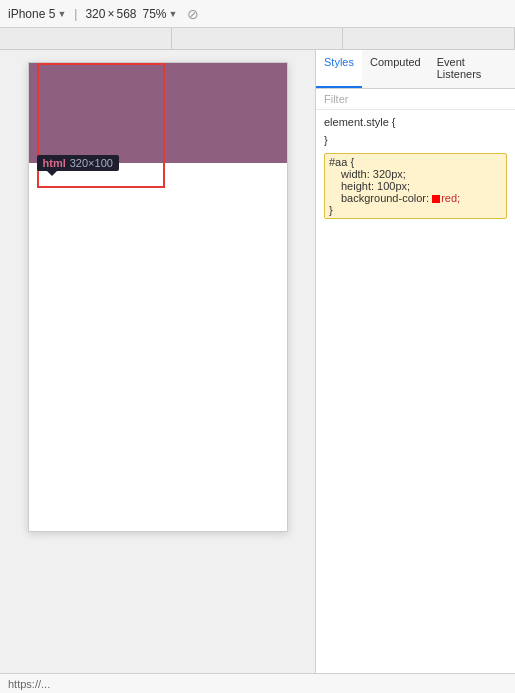 The width and height of the screenshot is (515, 693). Describe the element at coordinates (356, 174) in the screenshot. I see `prop-width-name: width:` at that location.